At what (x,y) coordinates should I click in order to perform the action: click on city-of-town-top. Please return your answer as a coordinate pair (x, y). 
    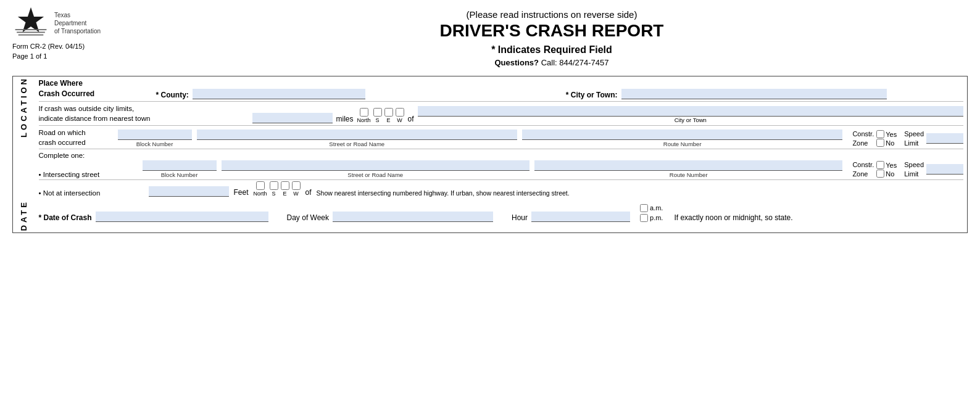
    Looking at the image, I should click on (691, 111).